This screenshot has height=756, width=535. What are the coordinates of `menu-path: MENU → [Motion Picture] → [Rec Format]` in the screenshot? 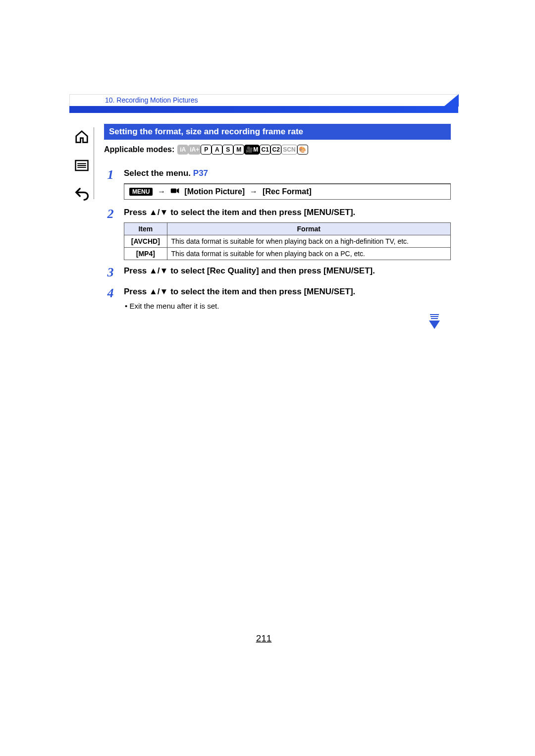 It's located at (287, 191).